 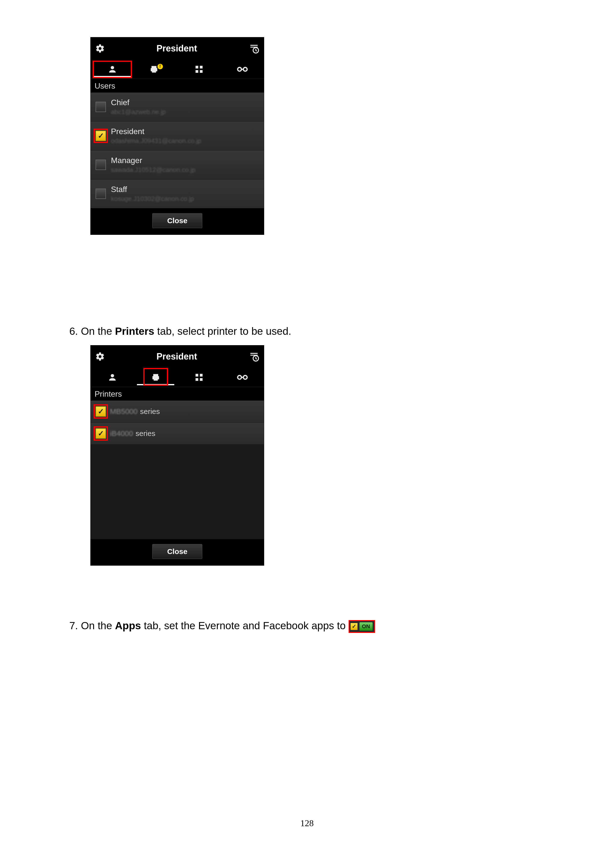 I want to click on tab-bar, so click(x=177, y=377).